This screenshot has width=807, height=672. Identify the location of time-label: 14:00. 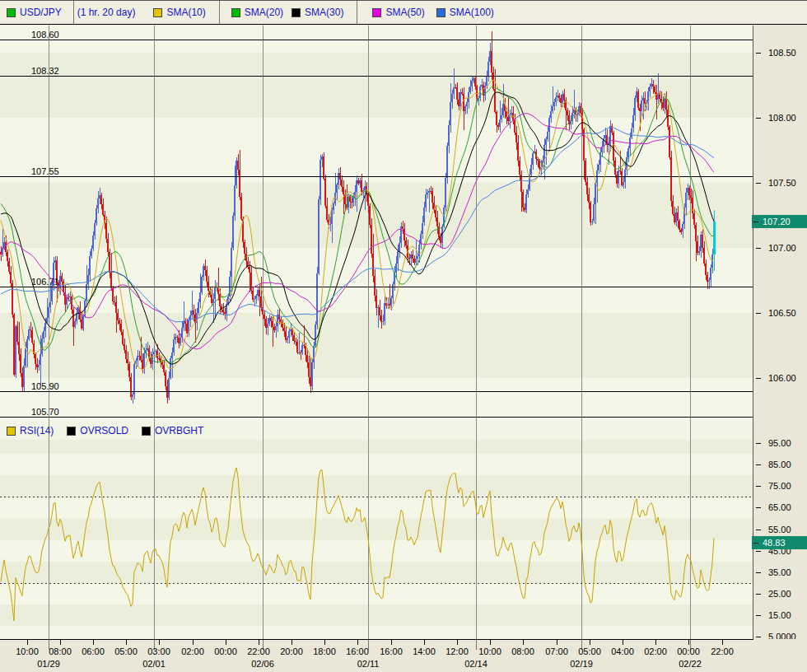
(424, 651).